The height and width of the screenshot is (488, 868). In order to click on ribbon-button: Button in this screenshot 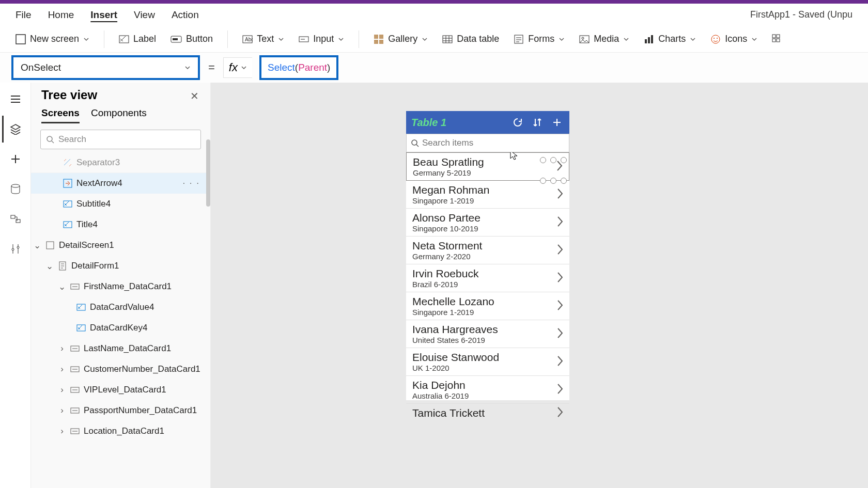, I will do `click(192, 39)`.